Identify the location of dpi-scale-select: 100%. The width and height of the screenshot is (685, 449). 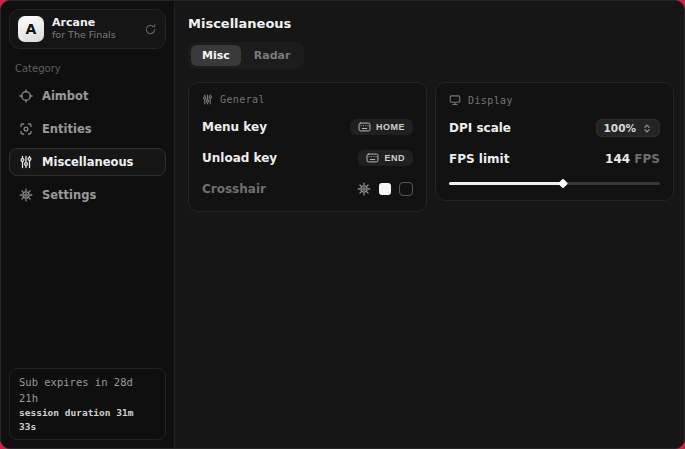
(628, 128).